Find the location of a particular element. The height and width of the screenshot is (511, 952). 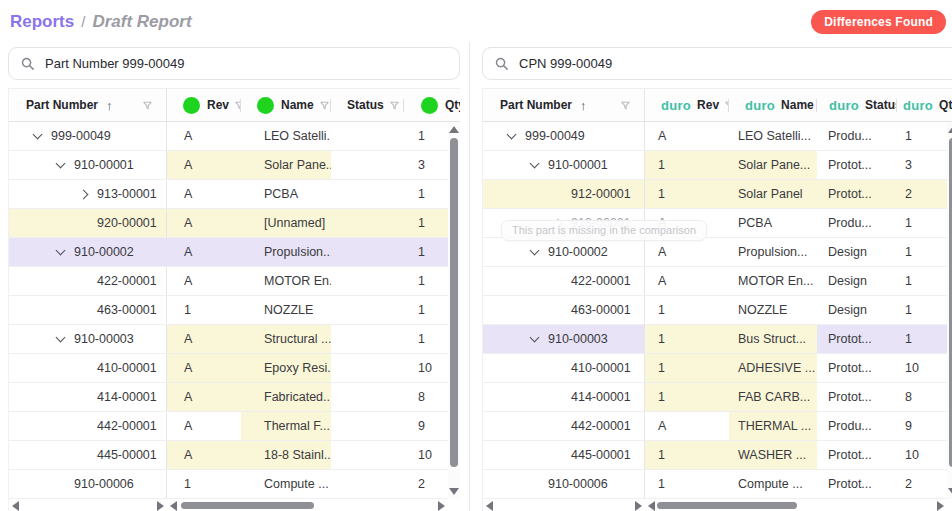

duro-logo-icon: duro is located at coordinates (918, 106).